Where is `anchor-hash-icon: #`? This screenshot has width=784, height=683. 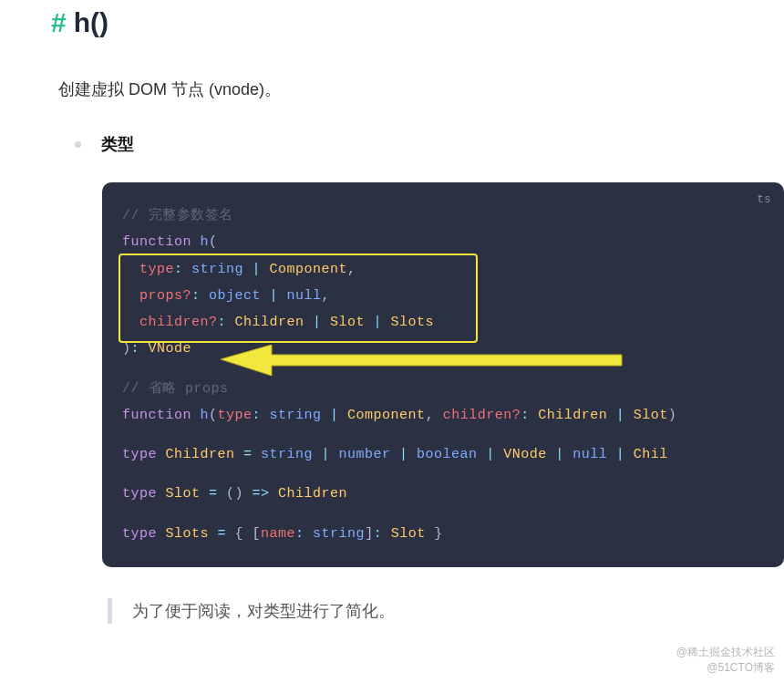 anchor-hash-icon: # is located at coordinates (58, 23).